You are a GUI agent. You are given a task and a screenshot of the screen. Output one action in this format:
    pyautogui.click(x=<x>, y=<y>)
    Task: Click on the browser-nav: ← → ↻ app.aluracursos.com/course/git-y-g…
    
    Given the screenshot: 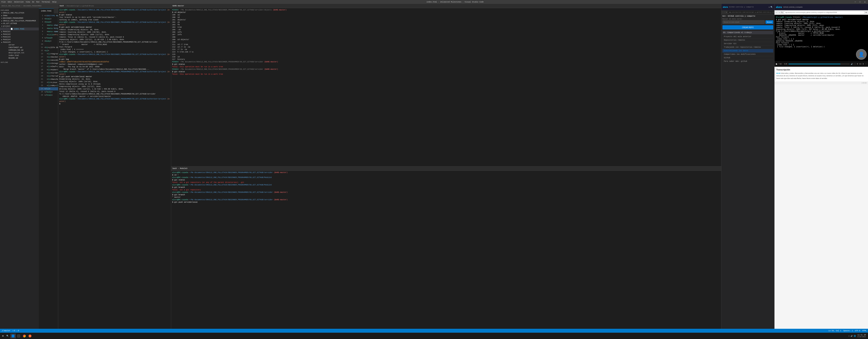 What is the action you would take?
    pyautogui.click(x=822, y=12)
    